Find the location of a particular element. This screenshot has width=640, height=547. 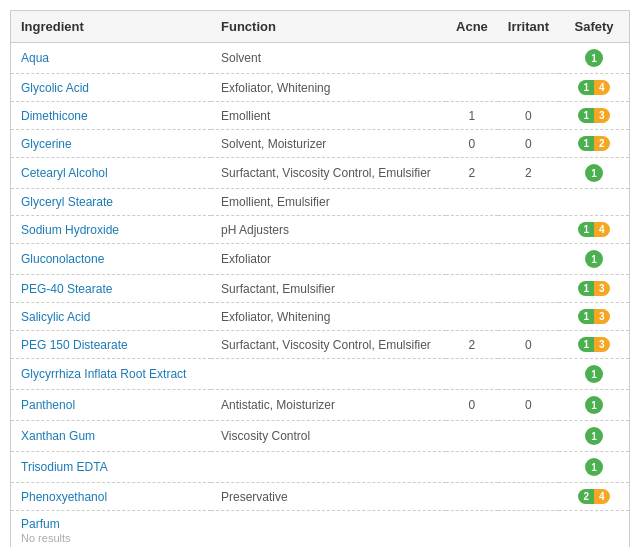

table-row: DimethiconeEmollient1013 is located at coordinates (320, 116).